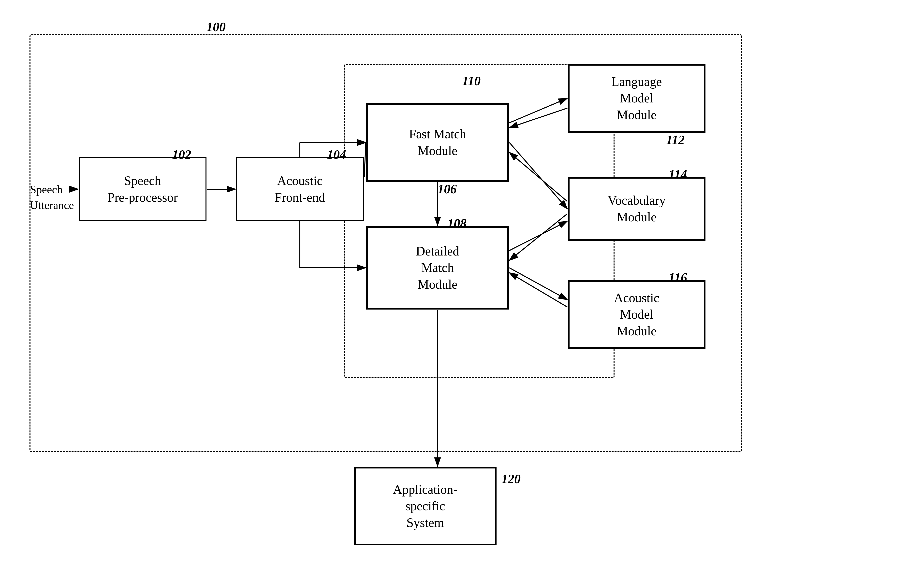  I want to click on ref-110: 110, so click(471, 81).